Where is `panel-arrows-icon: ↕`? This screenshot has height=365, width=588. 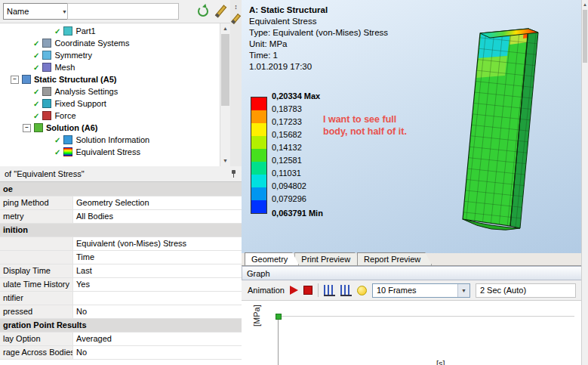
panel-arrows-icon: ↕ is located at coordinates (236, 7).